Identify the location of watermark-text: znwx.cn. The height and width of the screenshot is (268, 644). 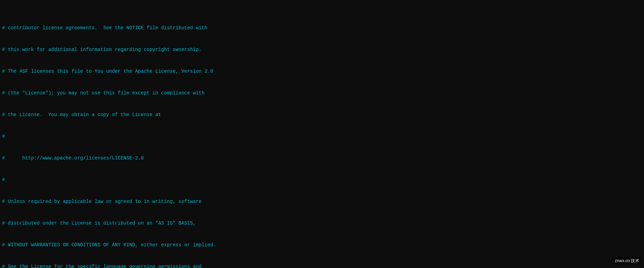
(622, 261).